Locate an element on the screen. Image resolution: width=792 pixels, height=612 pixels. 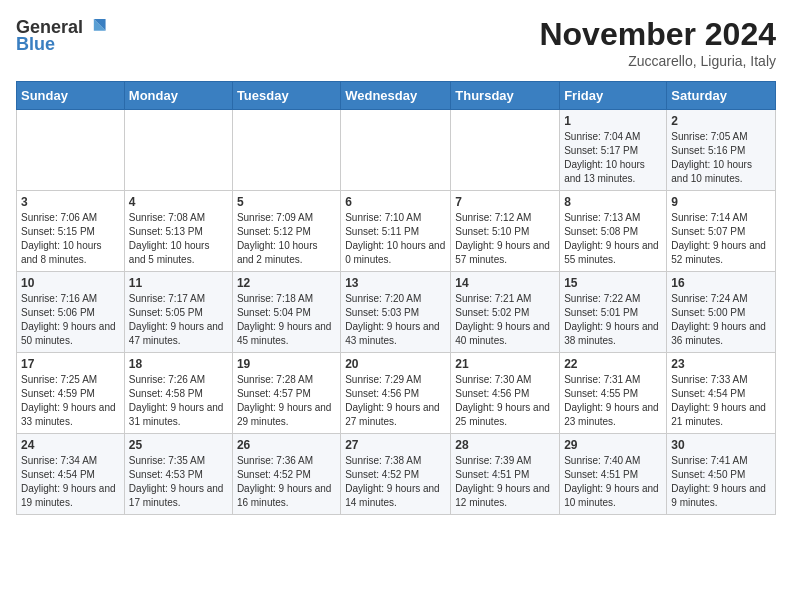
day-info: Sunrise: 7:33 AM Sunset: 4:54 PM Dayligh… is located at coordinates (721, 401).